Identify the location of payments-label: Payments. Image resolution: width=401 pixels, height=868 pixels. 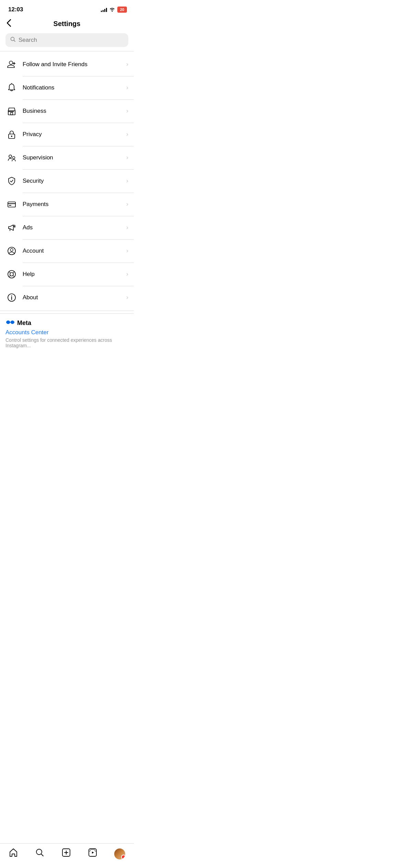
(74, 204).